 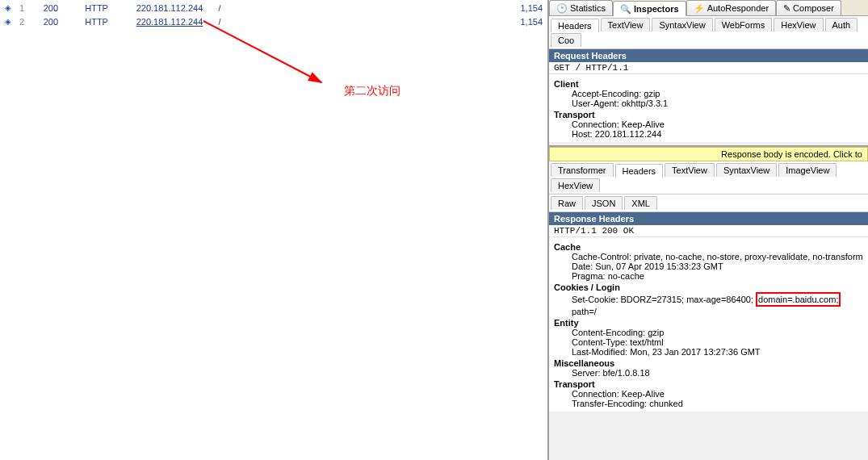 I want to click on rgrp-misc: Miscellaneous, so click(x=709, y=363).